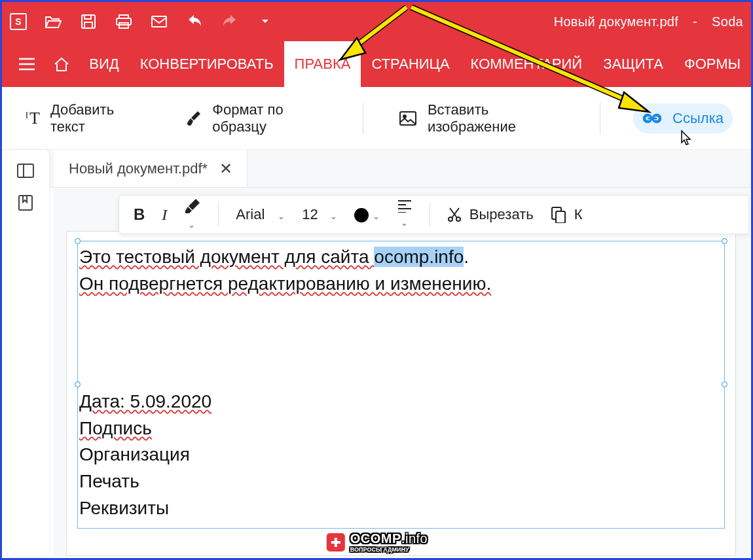 The height and width of the screenshot is (560, 753). I want to click on document-title: Новый документ.pdf, so click(616, 22).